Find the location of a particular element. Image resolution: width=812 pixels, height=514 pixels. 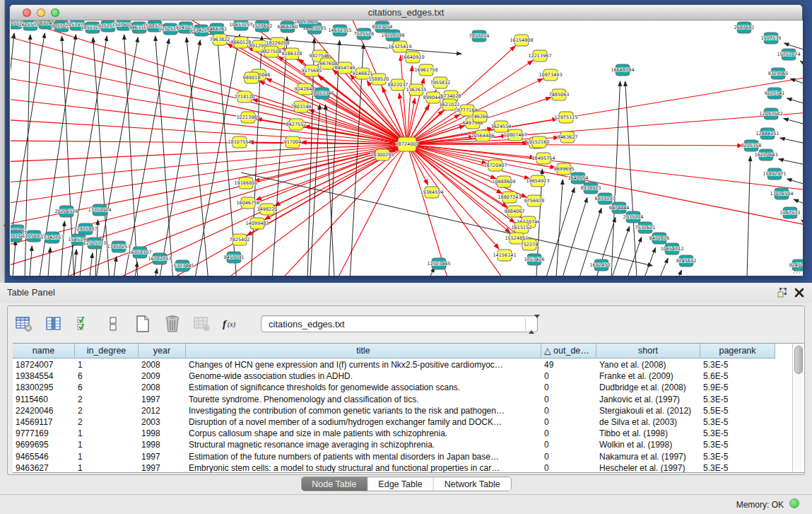

column-header-in_degree: in_degree is located at coordinates (107, 351).